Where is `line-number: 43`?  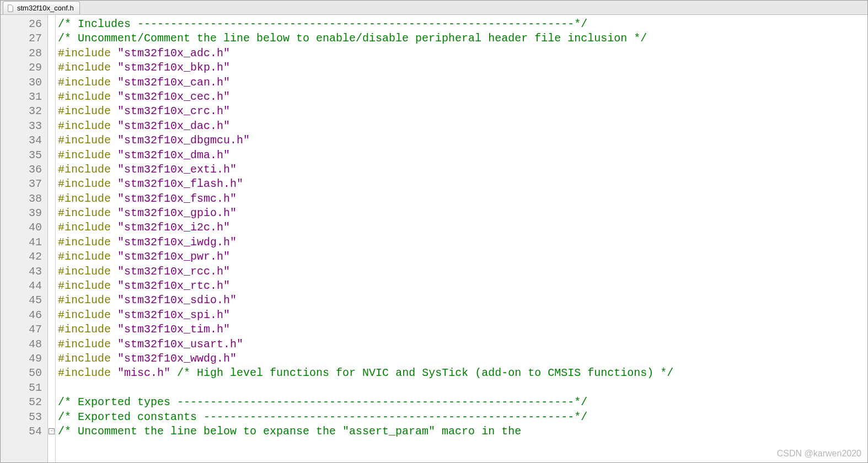 line-number: 43 is located at coordinates (22, 272).